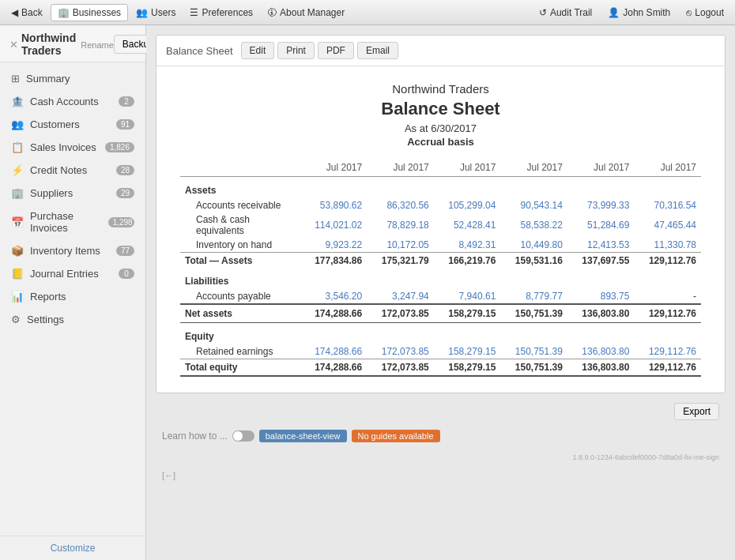 This screenshot has width=735, height=560. What do you see at coordinates (17, 147) in the screenshot?
I see `sidebar-icon-sales-invoices: 📋` at bounding box center [17, 147].